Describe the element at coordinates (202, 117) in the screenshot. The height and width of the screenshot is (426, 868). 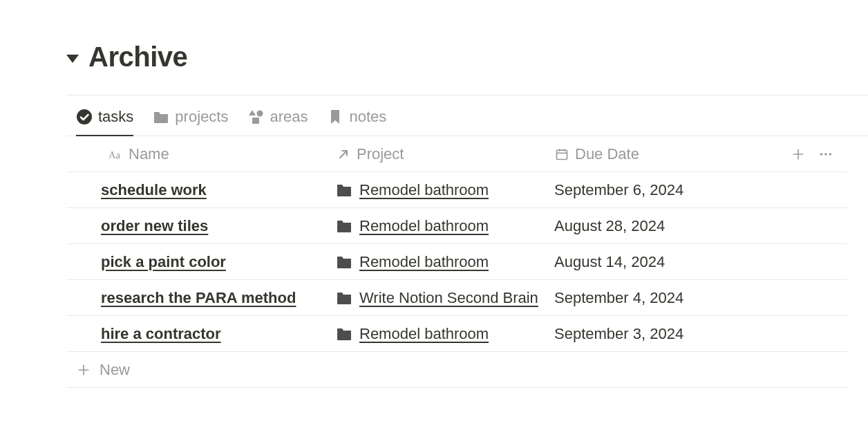
I see `tab-label: projects` at that location.